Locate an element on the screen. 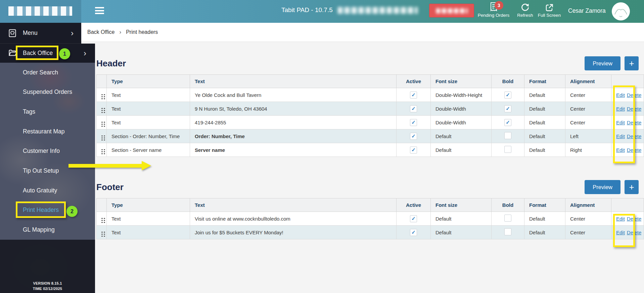  sidebar-item-back-office: Back Office › is located at coordinates (48, 53).